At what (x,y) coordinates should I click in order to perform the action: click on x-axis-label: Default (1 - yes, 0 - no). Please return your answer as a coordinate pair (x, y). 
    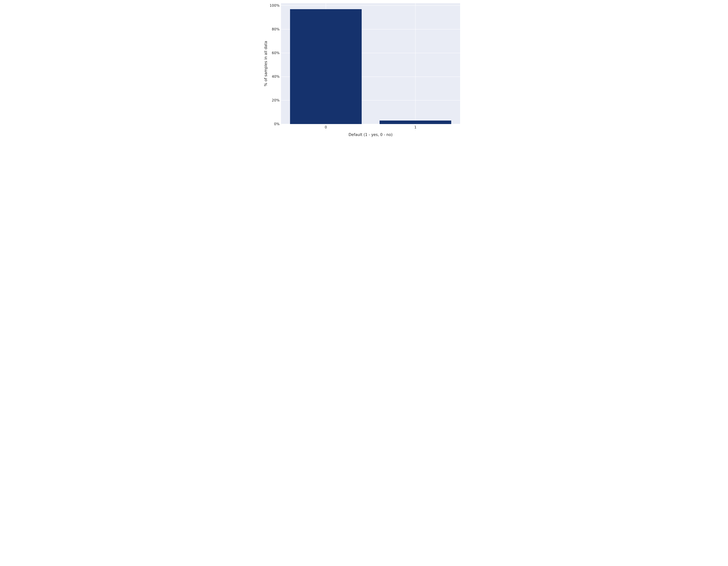
    Looking at the image, I should click on (371, 135).